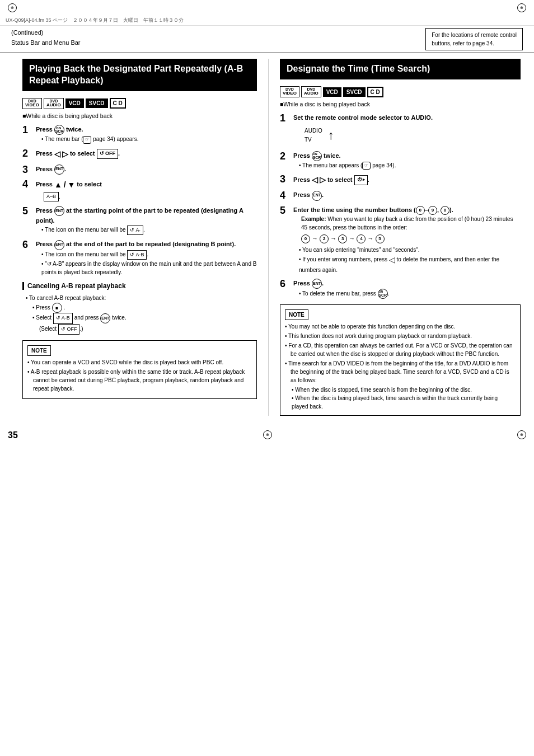  I want to click on bottom-right-corner: ⊕, so click(522, 435).